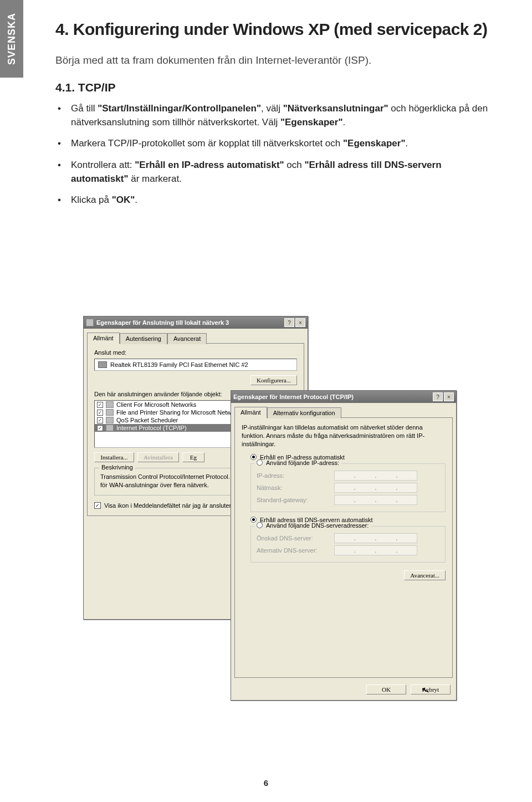 The image size is (532, 802). Describe the element at coordinates (282, 144) in the screenshot. I see `list-item: Markera TCP/IP-protokollet som är koppla…` at that location.